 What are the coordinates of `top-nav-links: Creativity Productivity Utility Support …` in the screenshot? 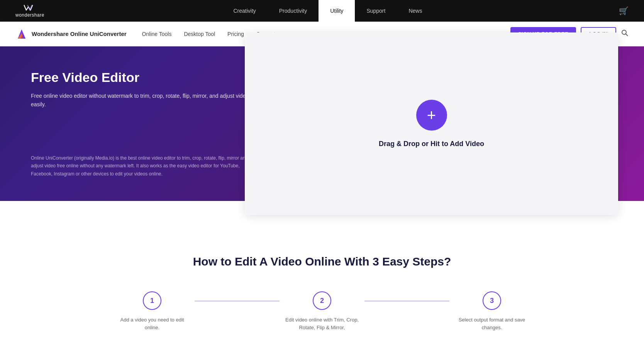 It's located at (327, 11).